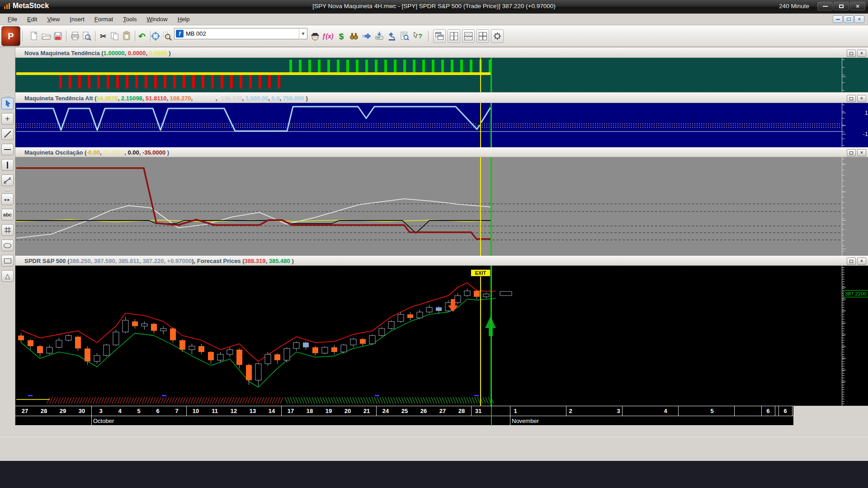 The height and width of the screenshot is (488, 868). Describe the element at coordinates (7, 119) in the screenshot. I see `tool-crosshair-button: +` at that location.